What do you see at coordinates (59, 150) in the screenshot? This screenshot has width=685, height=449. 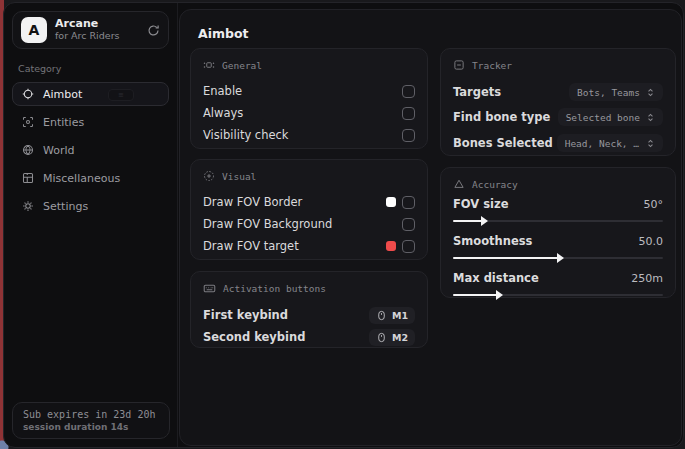 I see `sidebar-item-label: World` at bounding box center [59, 150].